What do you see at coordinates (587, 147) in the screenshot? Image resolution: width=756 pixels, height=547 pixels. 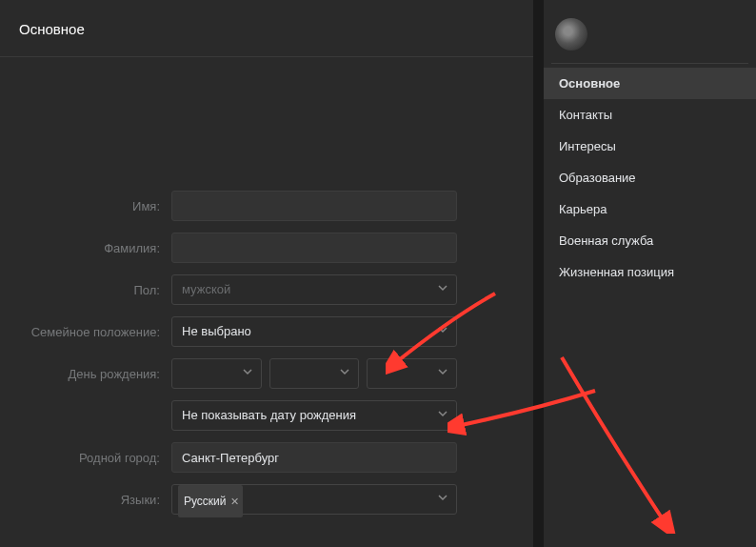 I see `sidebar-item-label: Интересы` at bounding box center [587, 147].